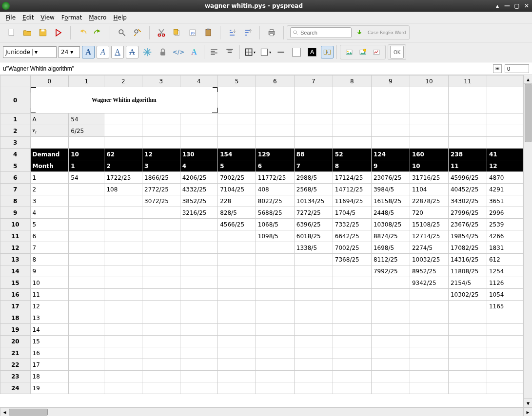  What do you see at coordinates (429, 236) in the screenshot?
I see `cell: 12714/25` at bounding box center [429, 236].